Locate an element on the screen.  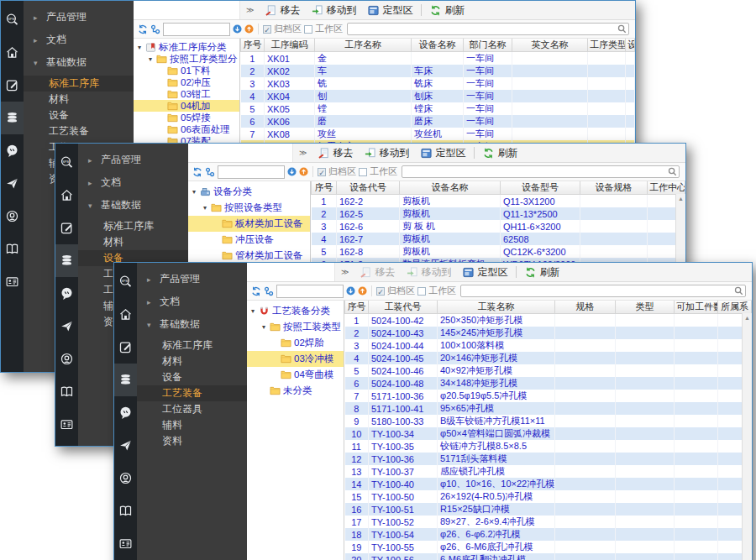
table-row: 15TY-100-5026×192(4-R0.5)冲孔模 is located at coordinates (549, 497).